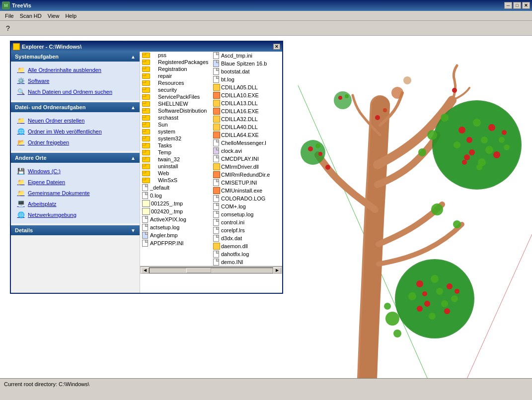 This screenshot has height=400, width=532. What do you see at coordinates (246, 143) in the screenshot?
I see `file-chello: ChelloMessenger.I` at bounding box center [246, 143].